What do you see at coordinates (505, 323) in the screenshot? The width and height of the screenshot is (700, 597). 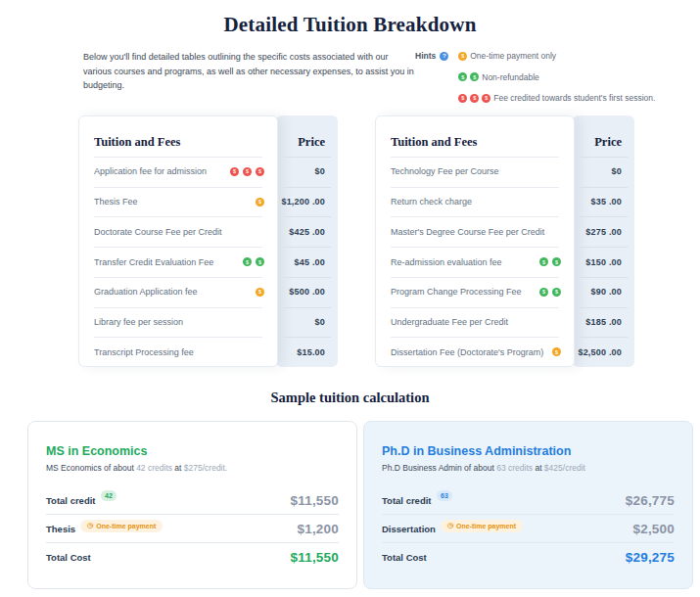 I see `fee-table-row: Undergraduate Fee per Credit$185 .00` at bounding box center [505, 323].